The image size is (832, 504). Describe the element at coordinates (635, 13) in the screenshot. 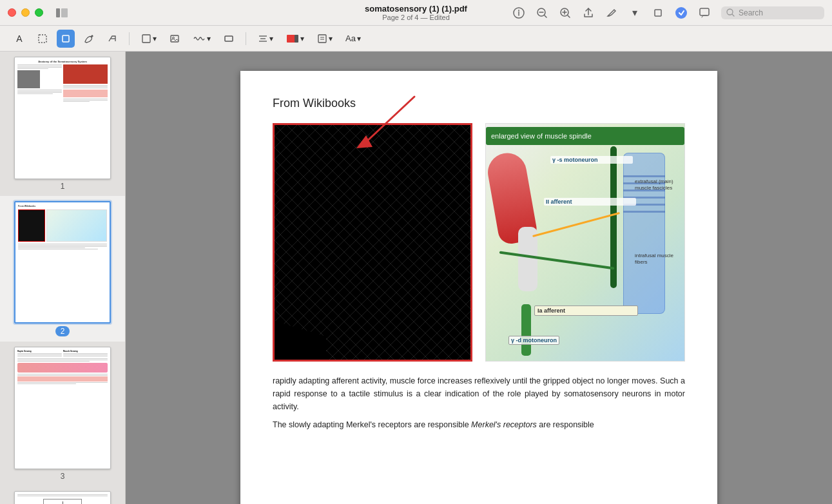

I see `pen-dropdown-icon: ▾` at that location.